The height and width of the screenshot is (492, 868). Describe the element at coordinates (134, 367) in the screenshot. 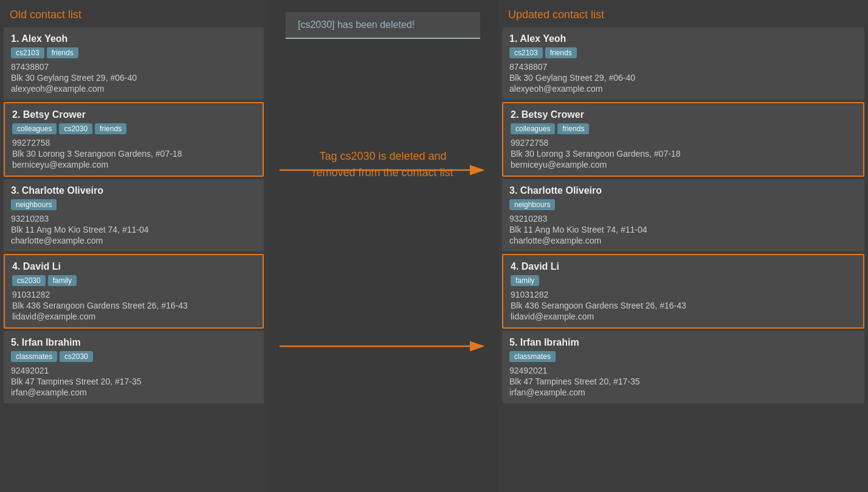

I see `contact-card: 5. Irfan Ibrahimclassmatescs203092492021…` at that location.